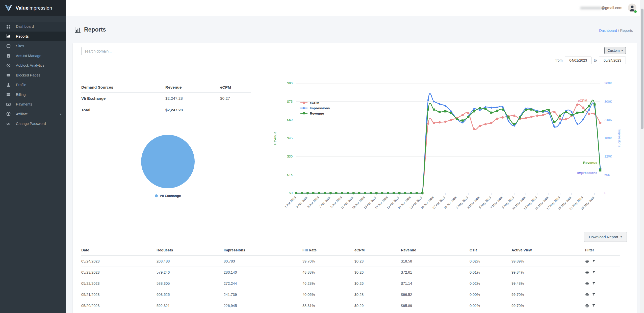 Image resolution: width=644 pixels, height=313 pixels. What do you see at coordinates (8, 94) in the screenshot?
I see `billing-icon` at bounding box center [8, 94].